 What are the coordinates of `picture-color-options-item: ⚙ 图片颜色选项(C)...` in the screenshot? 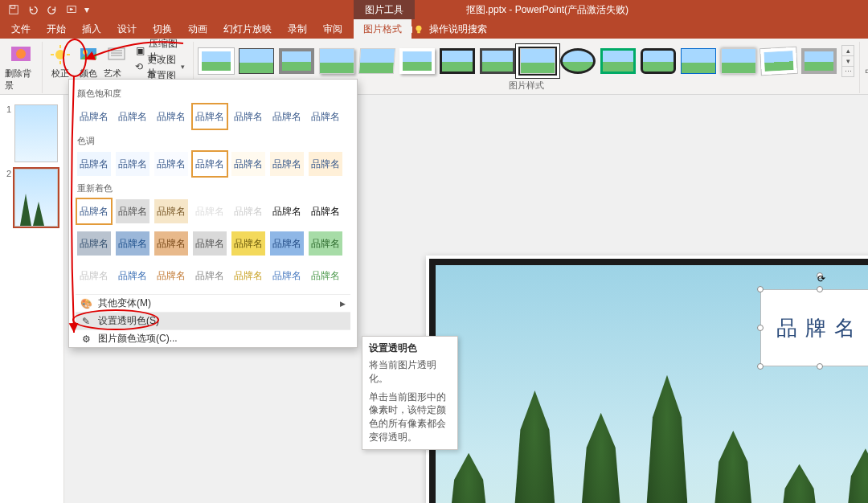 It's located at (213, 338).